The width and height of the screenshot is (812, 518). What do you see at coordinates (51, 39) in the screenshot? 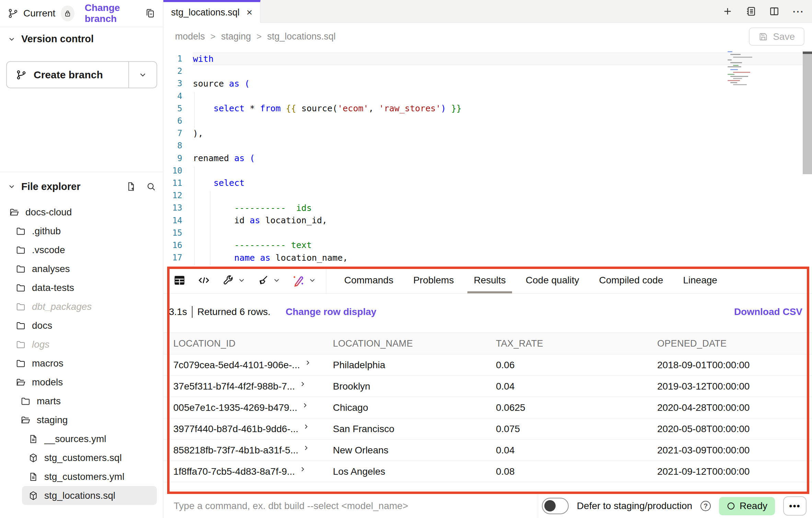
I see `version-control-section: Version control` at bounding box center [51, 39].